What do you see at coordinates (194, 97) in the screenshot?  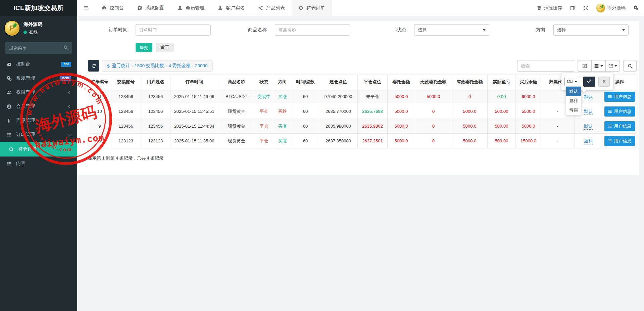 I see `table-cell: 2025-01-15 11:49:06` at bounding box center [194, 97].